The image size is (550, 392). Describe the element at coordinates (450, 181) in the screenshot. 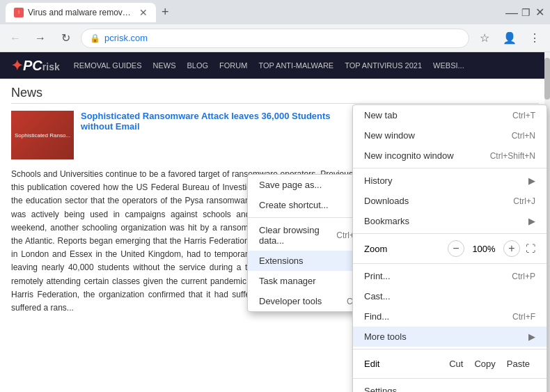

I see `menu-history: History ▶` at that location.